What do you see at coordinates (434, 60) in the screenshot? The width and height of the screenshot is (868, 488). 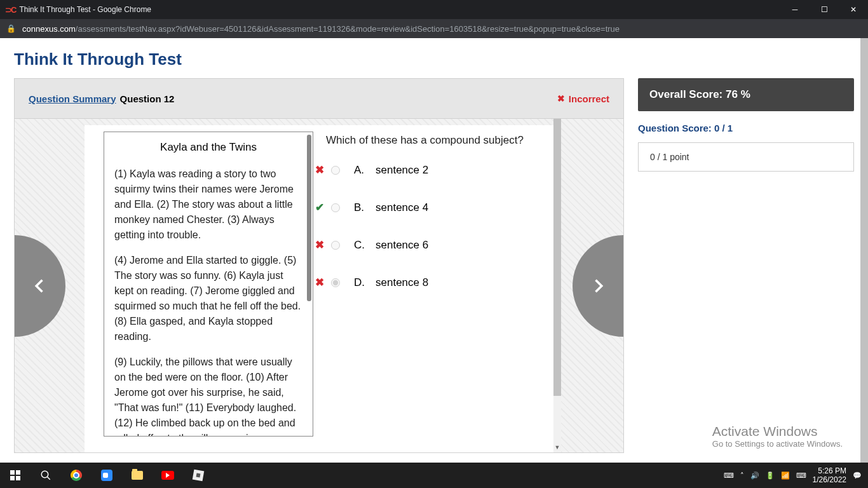 I see `page-title: Think It Through Test` at bounding box center [434, 60].